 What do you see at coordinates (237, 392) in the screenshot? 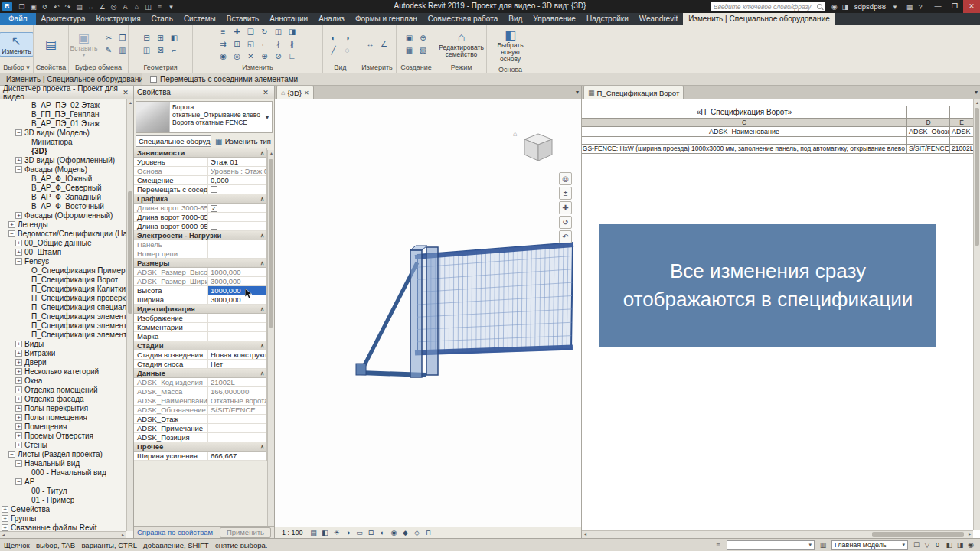
I see `property-value: 166,000000` at bounding box center [237, 392].